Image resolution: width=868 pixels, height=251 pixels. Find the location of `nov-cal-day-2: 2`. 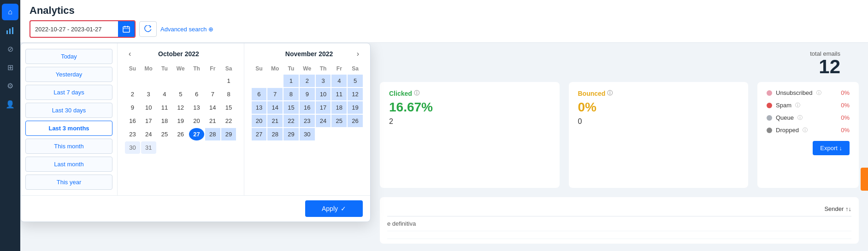

nov-cal-day-2: 2 is located at coordinates (307, 81).